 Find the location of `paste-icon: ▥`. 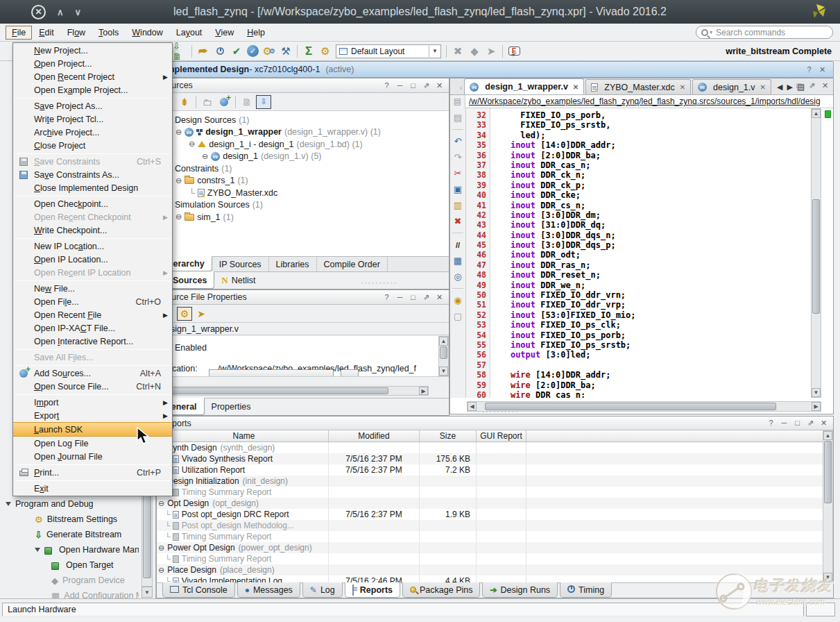

paste-icon: ▥ is located at coordinates (458, 205).